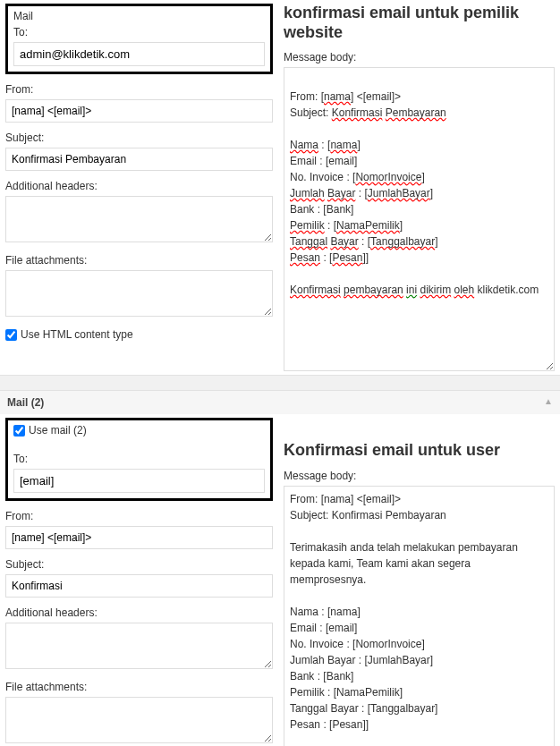 Image resolution: width=560 pixels, height=746 pixels. Describe the element at coordinates (140, 613) in the screenshot. I see `mail2-headers-label: Additional headers:` at that location.